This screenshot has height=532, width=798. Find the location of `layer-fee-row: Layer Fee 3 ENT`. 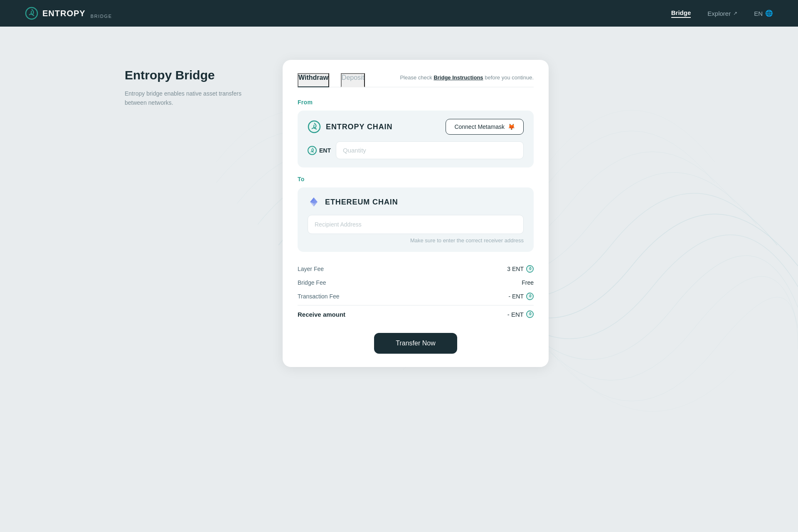

layer-fee-row: Layer Fee 3 ENT is located at coordinates (416, 269).